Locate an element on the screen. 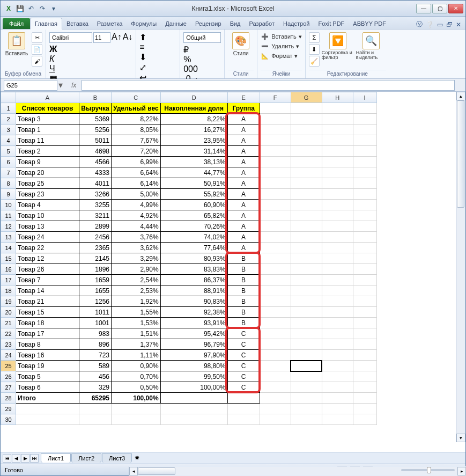 The height and width of the screenshot is (476, 466). cell-C17: 2,54% is located at coordinates (136, 280).